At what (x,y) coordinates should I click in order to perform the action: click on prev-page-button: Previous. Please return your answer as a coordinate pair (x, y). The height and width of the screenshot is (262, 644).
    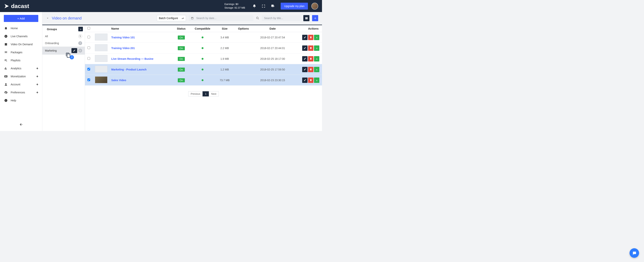
    Looking at the image, I should click on (196, 94).